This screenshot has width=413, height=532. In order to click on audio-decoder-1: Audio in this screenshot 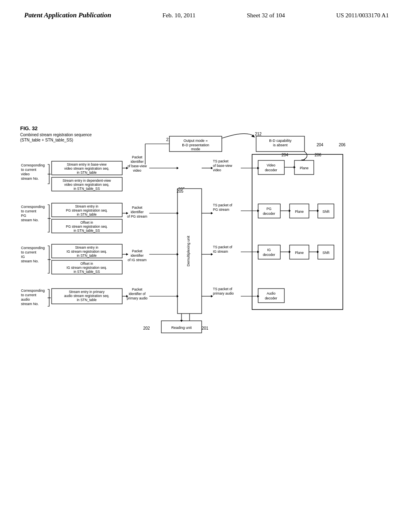, I will do `click(271, 293)`.